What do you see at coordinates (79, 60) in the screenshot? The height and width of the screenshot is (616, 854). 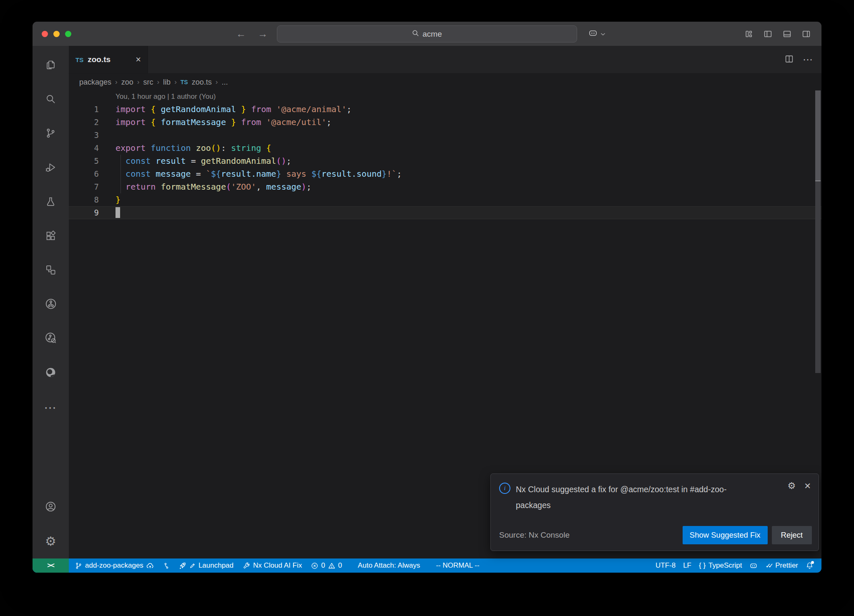 I see `typescript-file-icon: TS` at bounding box center [79, 60].